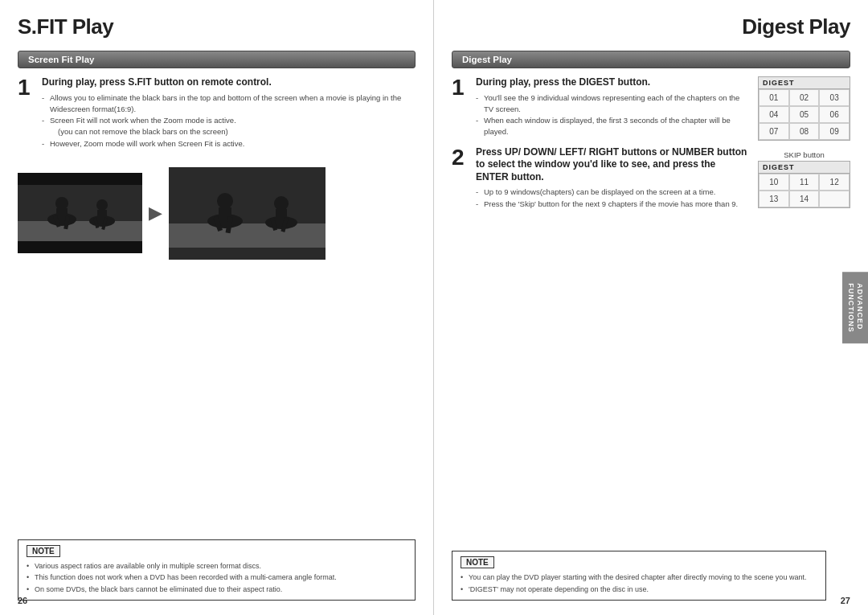 This screenshot has width=868, height=615. Describe the element at coordinates (774, 98) in the screenshot. I see `d1-cell-0: 01` at that location.